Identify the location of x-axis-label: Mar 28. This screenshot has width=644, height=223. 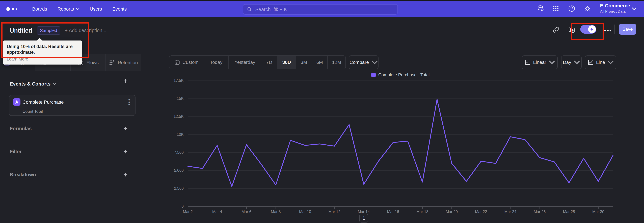
(569, 212).